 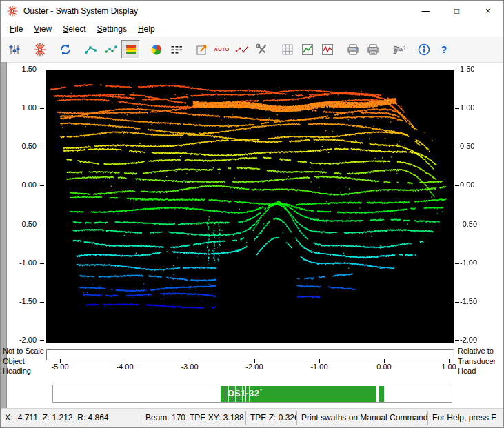 What do you see at coordinates (222, 50) in the screenshot?
I see `toolbar-button-auto-mode: AUTO` at bounding box center [222, 50].